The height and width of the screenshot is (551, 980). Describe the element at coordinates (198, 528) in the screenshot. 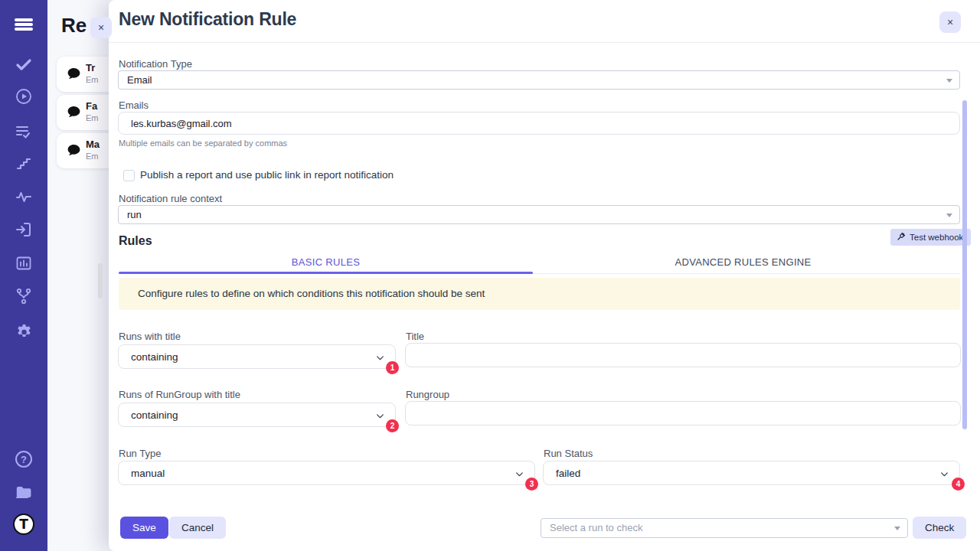

I see `cancel-button: Cancel` at that location.